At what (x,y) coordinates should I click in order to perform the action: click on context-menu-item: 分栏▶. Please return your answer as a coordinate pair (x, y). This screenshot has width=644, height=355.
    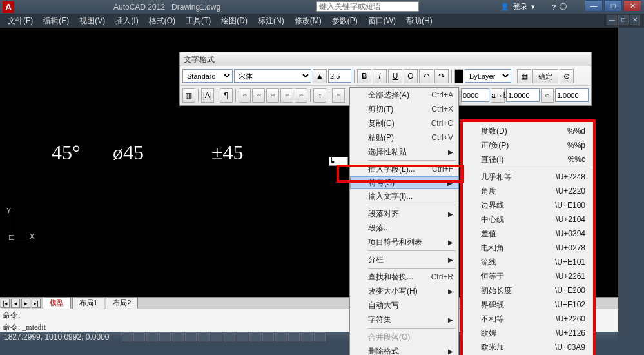
    Looking at the image, I should click on (404, 259).